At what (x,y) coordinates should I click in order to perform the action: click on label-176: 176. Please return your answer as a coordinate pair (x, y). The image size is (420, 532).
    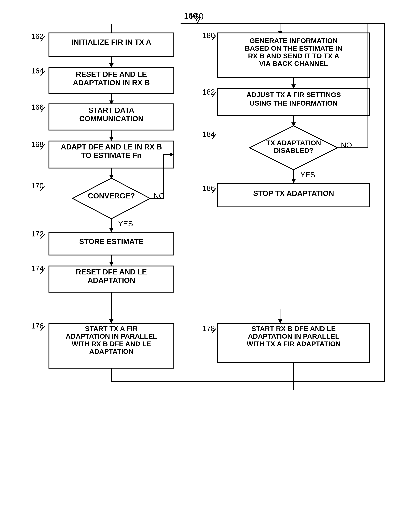
    Looking at the image, I should click on (37, 326).